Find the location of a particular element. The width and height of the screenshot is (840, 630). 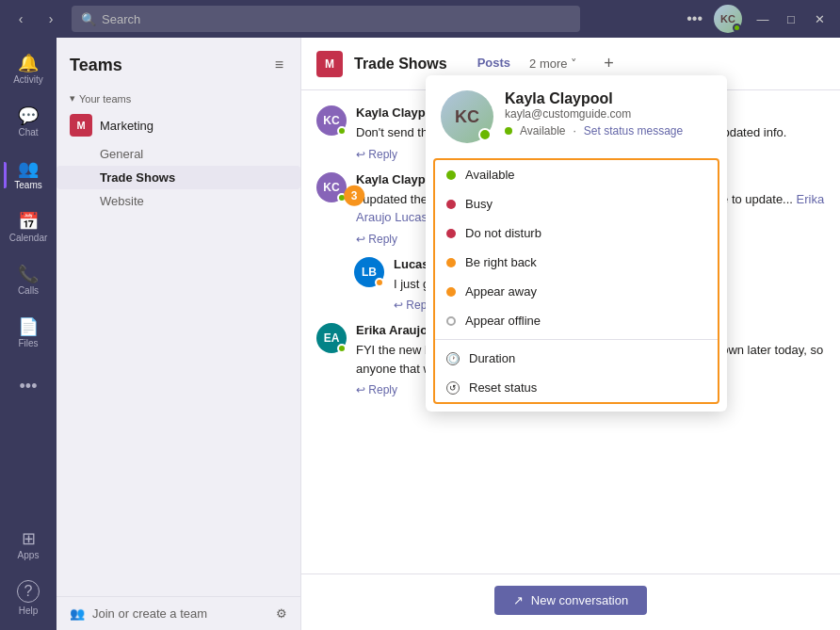

channel-item-website: Website is located at coordinates (179, 202).